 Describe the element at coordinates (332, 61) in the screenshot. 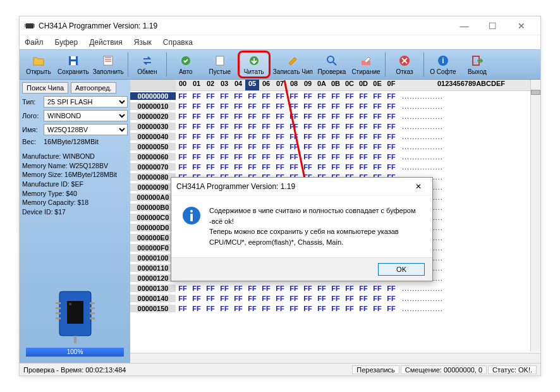

I see `verify-icon` at that location.